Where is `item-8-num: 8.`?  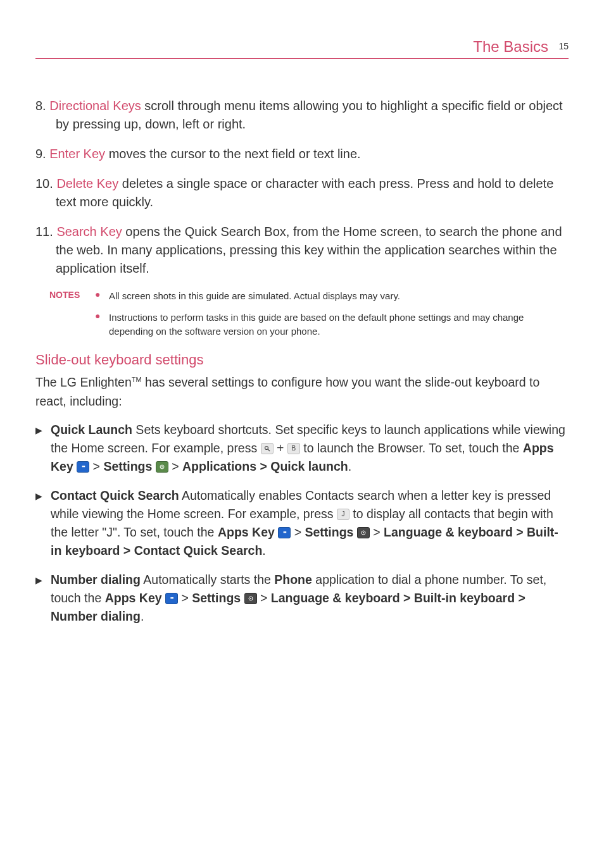
item-8-num: 8. is located at coordinates (41, 106).